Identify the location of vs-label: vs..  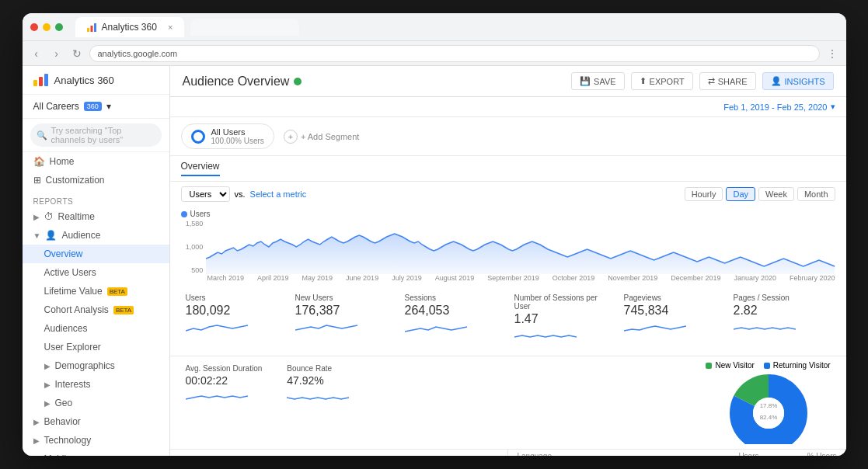
(240, 194).